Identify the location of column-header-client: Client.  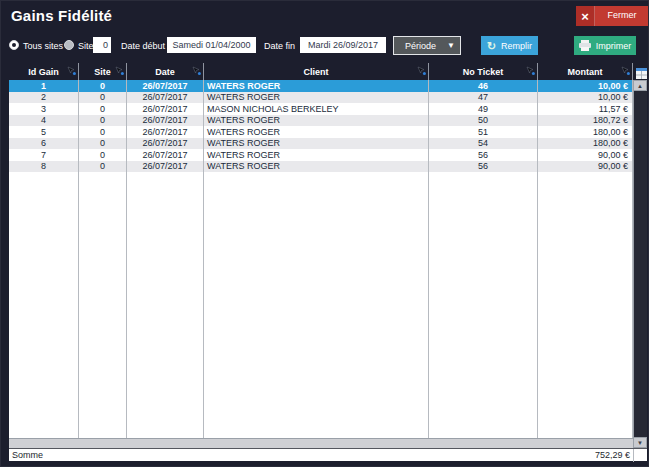
(316, 72).